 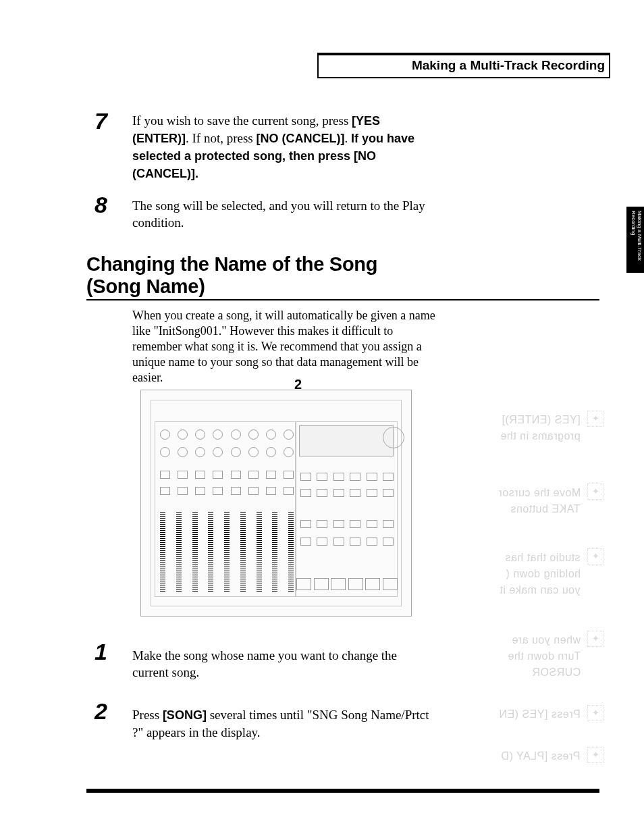 I want to click on ghost-text: you can make it, so click(x=540, y=590).